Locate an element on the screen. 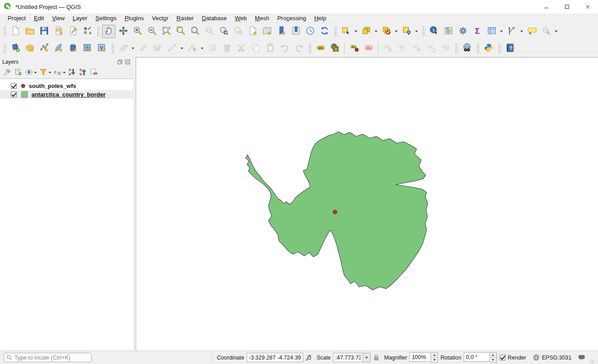 The height and width of the screenshot is (364, 598). delete-selected-button is located at coordinates (227, 48).